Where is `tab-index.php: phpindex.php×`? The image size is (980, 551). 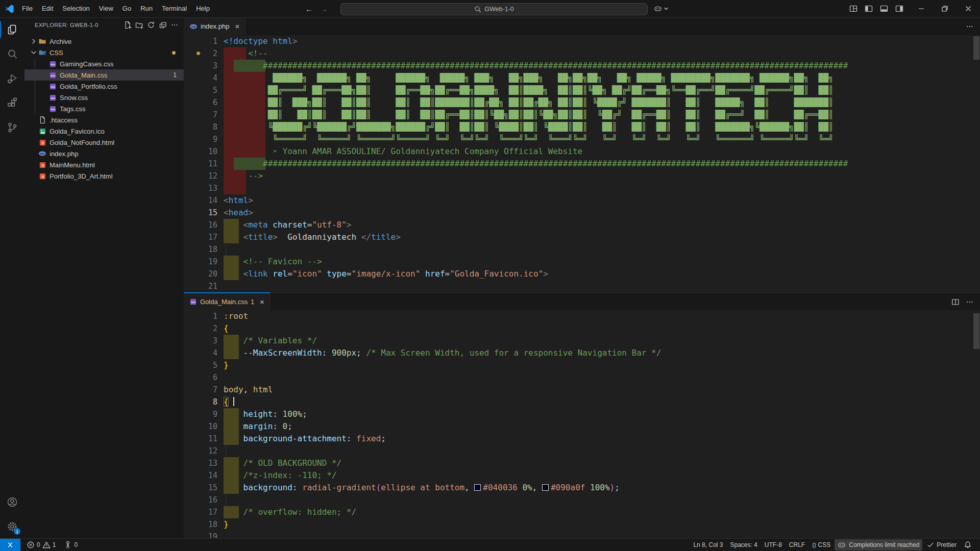 tab-index.php: phpindex.php× is located at coordinates (214, 27).